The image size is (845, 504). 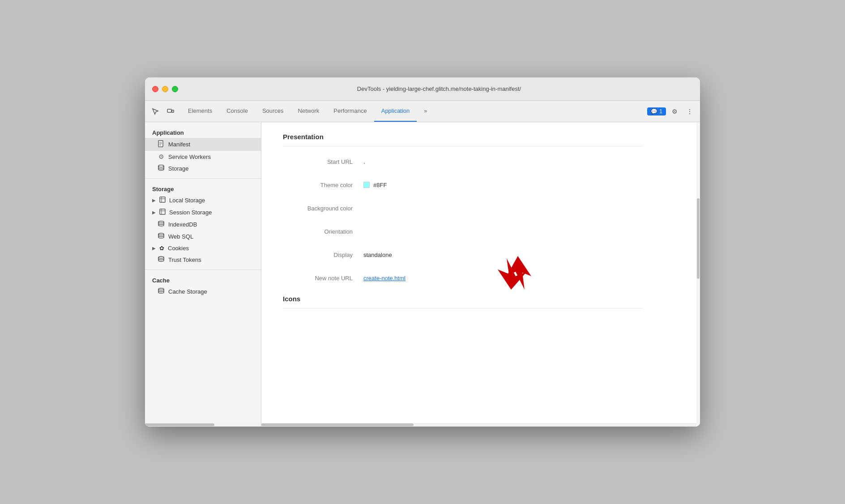 What do you see at coordinates (323, 185) in the screenshot?
I see `theme-color-label: Theme color` at bounding box center [323, 185].